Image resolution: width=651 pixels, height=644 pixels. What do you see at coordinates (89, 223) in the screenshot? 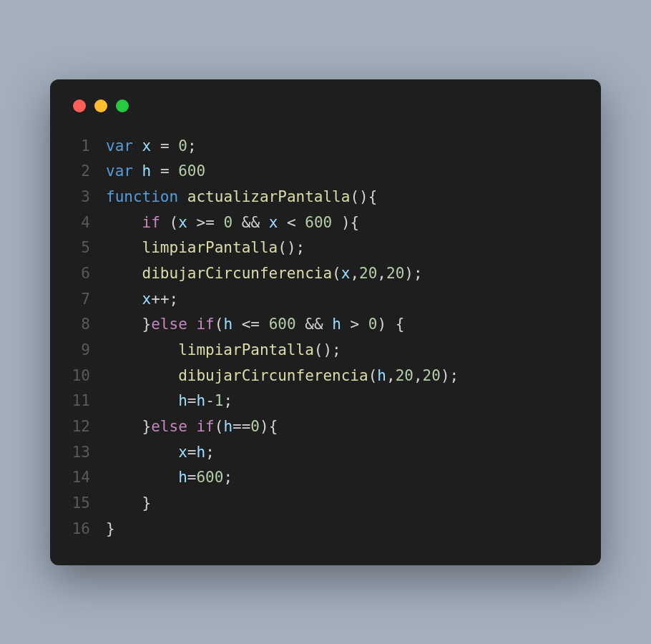
I see `line-number: 4` at bounding box center [89, 223].